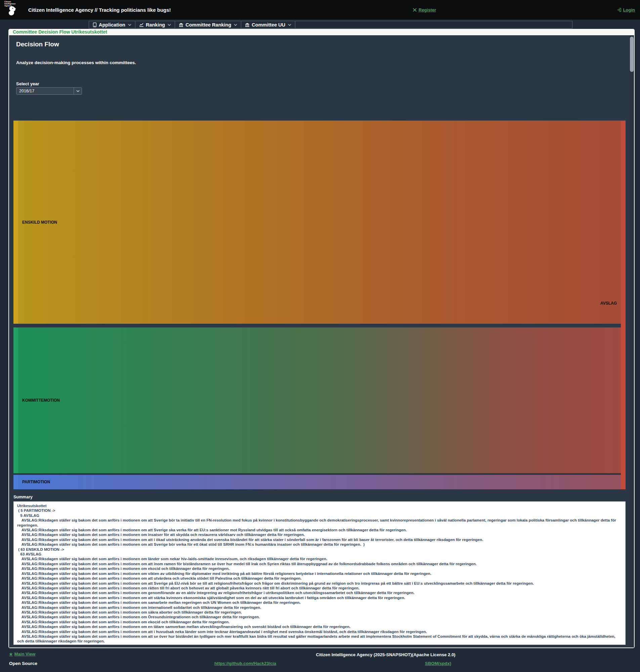 Image resolution: width=640 pixels, height=672 pixels. Describe the element at coordinates (208, 25) in the screenshot. I see `menu-label: Committee Ranking` at that location.